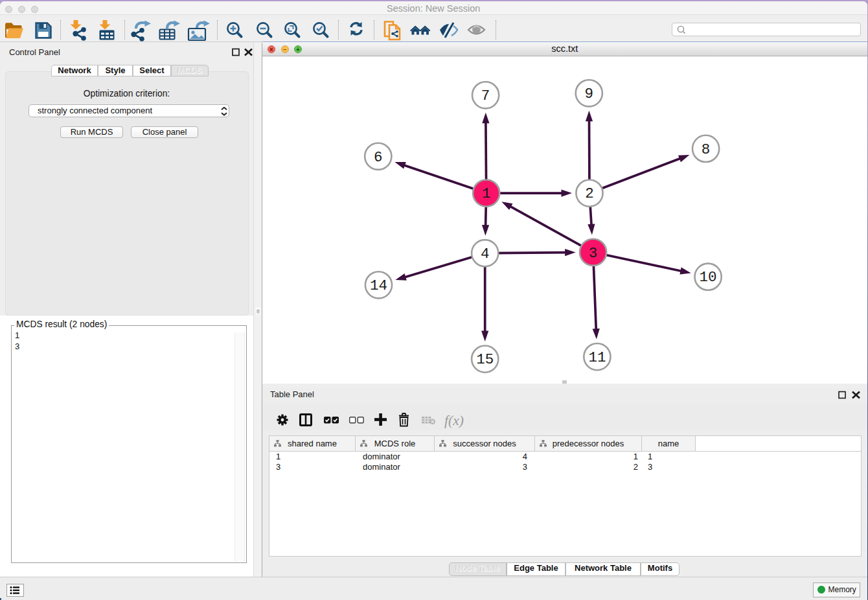 Image resolution: width=868 pixels, height=600 pixels. I want to click on svg-text: f(x), so click(454, 421).